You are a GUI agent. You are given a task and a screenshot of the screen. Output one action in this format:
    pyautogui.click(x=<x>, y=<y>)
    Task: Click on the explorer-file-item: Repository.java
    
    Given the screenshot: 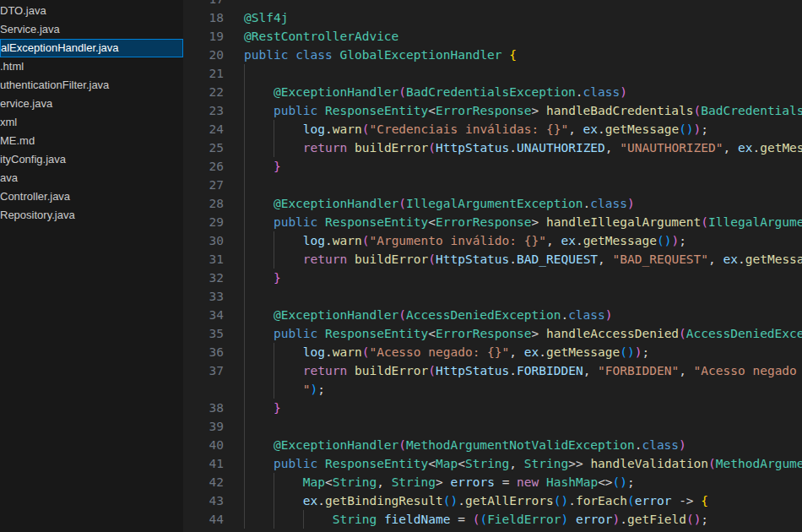 What is the action you would take?
    pyautogui.click(x=91, y=215)
    